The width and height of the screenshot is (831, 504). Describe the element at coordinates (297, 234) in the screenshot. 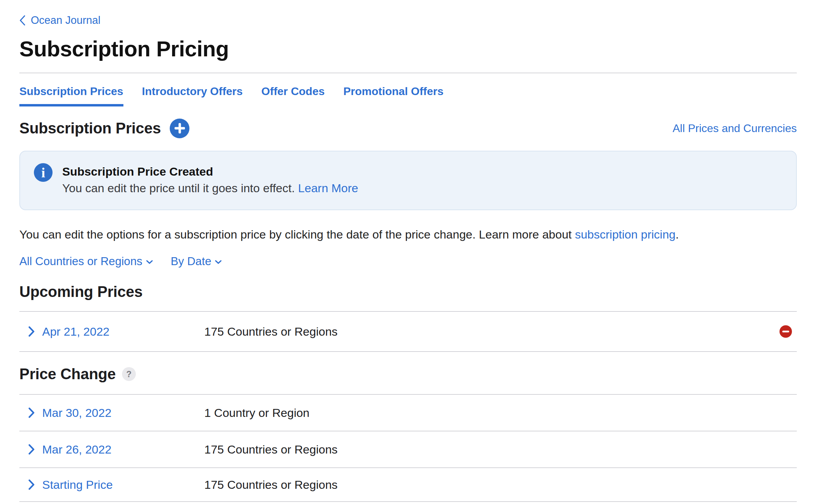

I see `description-before: You can edit the options for a subscript…` at that location.